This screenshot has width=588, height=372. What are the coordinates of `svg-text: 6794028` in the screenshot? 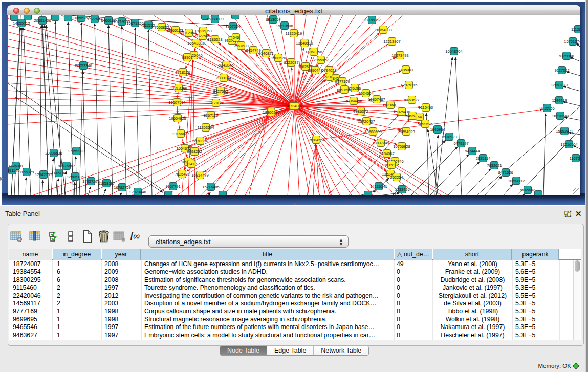 It's located at (329, 71).